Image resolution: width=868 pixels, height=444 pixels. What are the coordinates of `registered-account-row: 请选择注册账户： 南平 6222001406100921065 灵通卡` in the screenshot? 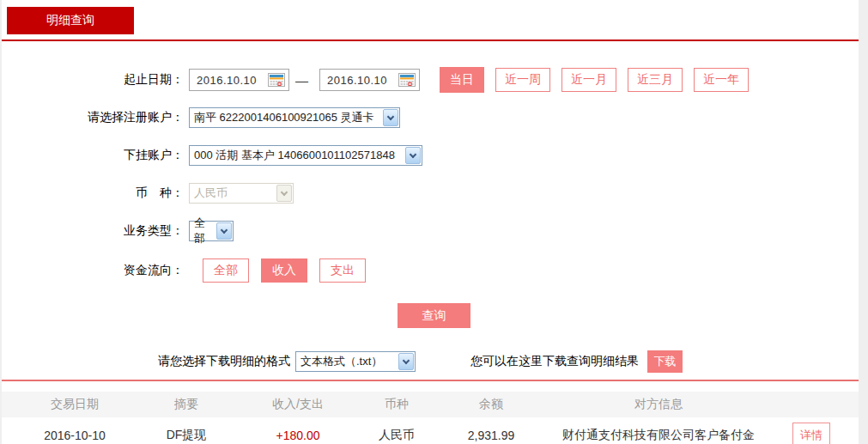 It's located at (430, 118).